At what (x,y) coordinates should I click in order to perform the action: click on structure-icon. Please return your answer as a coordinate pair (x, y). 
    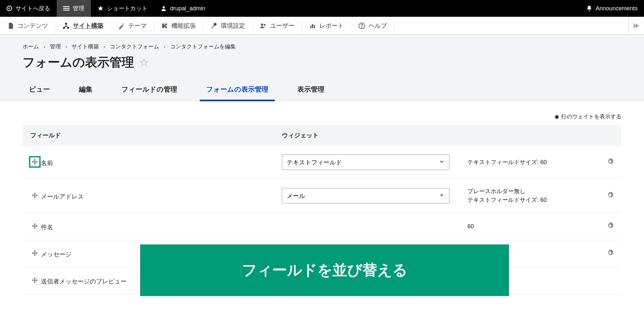
    Looking at the image, I should click on (66, 26).